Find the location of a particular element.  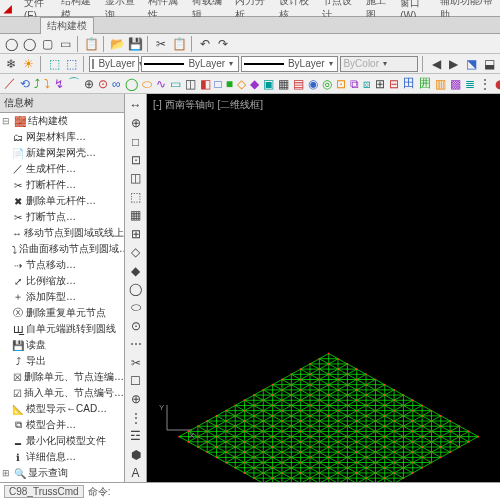

draw-tool-25: ⧉ is located at coordinates (354, 84).